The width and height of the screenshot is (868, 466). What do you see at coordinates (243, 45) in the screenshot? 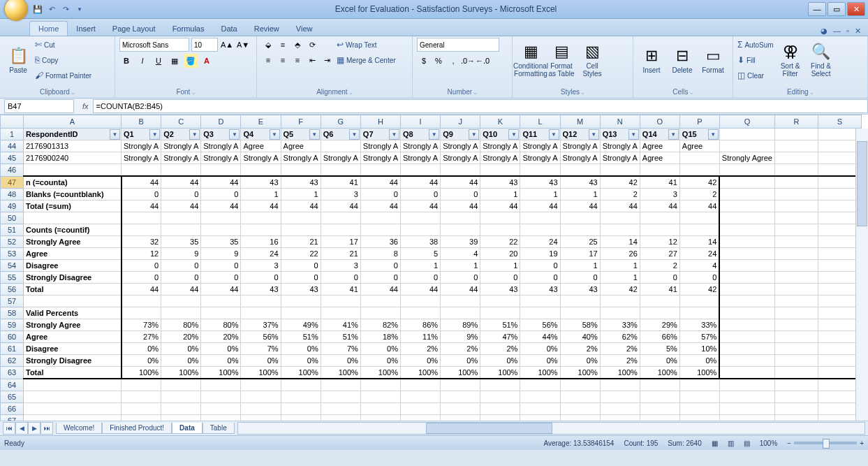
I see `shrink-font-button: A▼` at bounding box center [243, 45].